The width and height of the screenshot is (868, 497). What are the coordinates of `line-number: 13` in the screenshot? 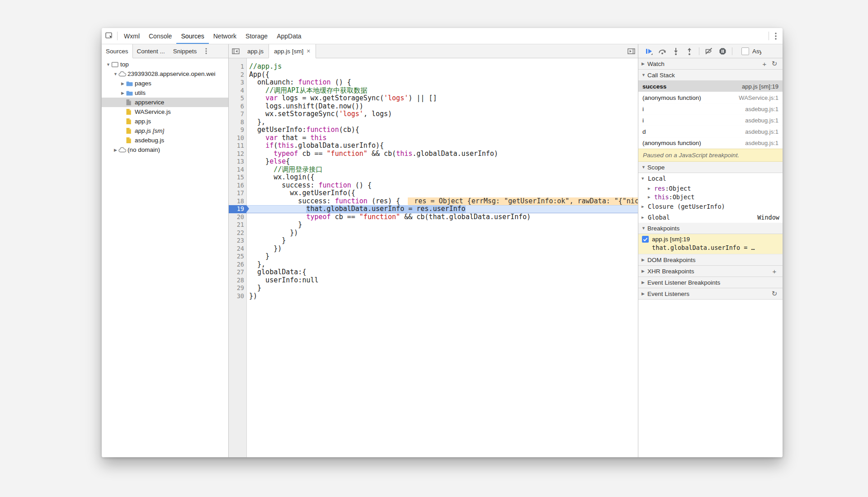 It's located at (238, 162).